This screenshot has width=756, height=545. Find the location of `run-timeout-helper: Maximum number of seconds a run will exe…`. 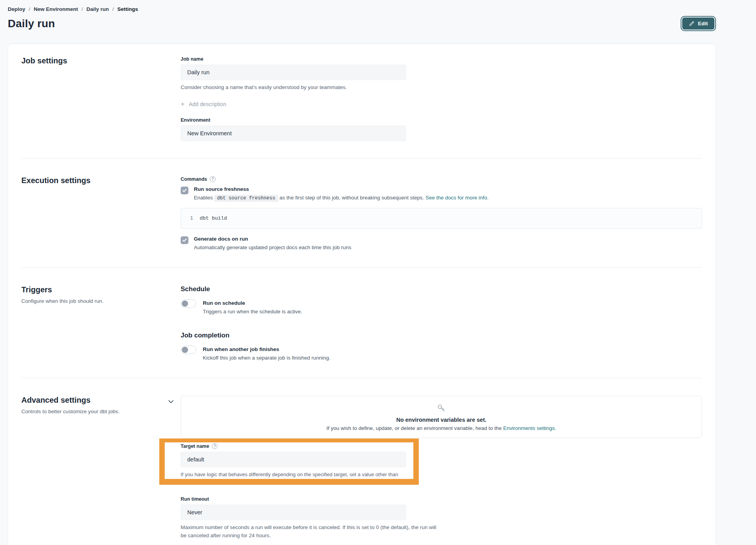

run-timeout-helper: Maximum number of seconds a run will exe… is located at coordinates (309, 532).